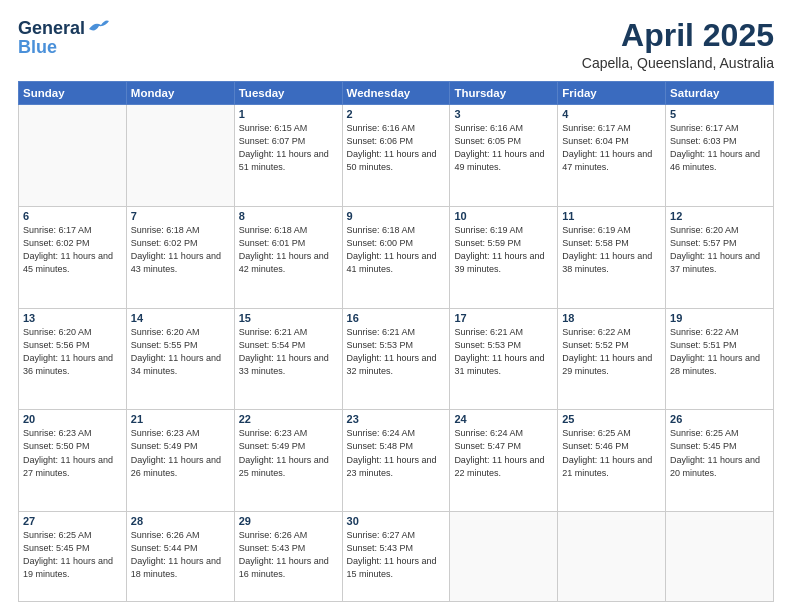  What do you see at coordinates (288, 257) in the screenshot?
I see `calendar-cell: 8Sunrise: 6:18 AM Sunset: 6:01 PM Daylig…` at bounding box center [288, 257].